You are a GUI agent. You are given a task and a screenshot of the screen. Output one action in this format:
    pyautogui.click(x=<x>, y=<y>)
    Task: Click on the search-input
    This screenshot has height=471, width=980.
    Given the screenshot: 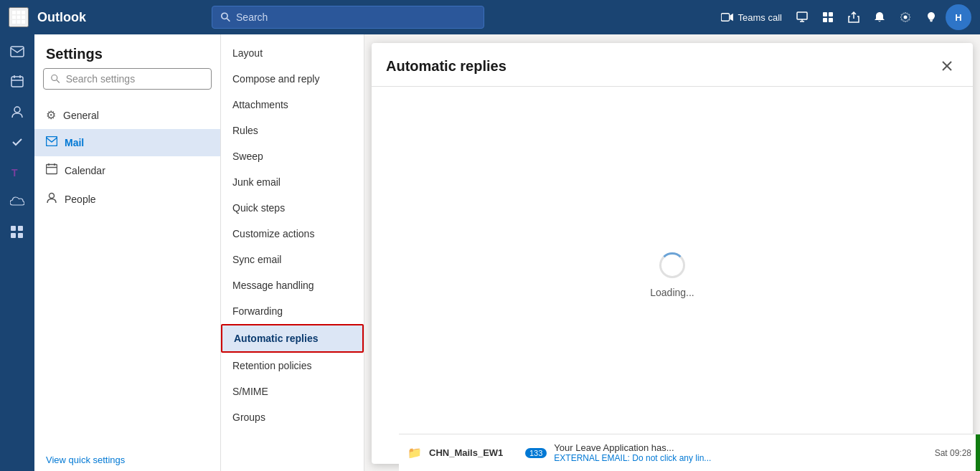 What is the action you would take?
    pyautogui.click(x=356, y=17)
    